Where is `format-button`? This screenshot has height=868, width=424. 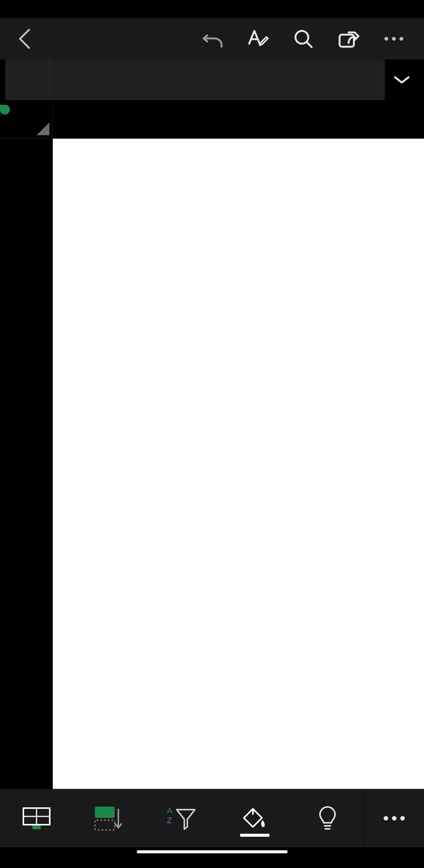
format-button is located at coordinates (258, 39).